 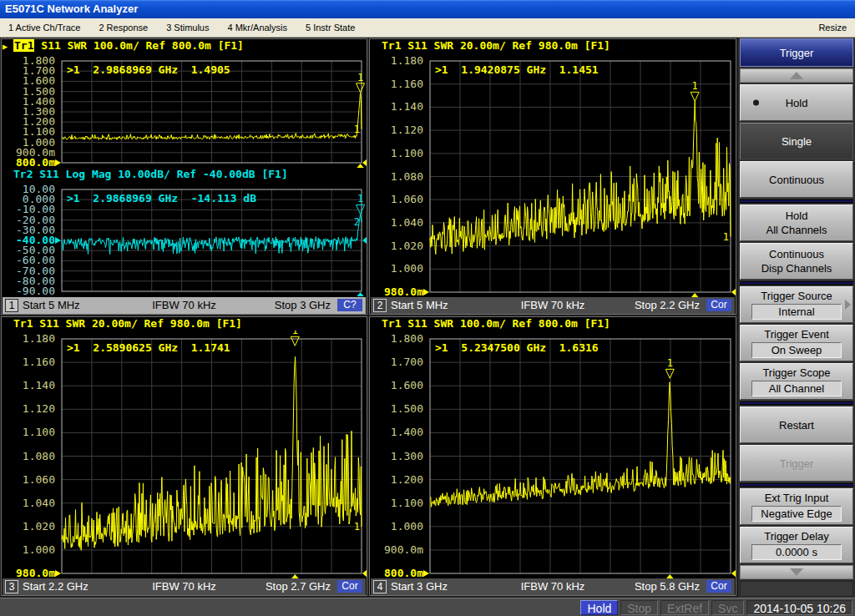 I want to click on submenu-arrow-icon, so click(x=848, y=305).